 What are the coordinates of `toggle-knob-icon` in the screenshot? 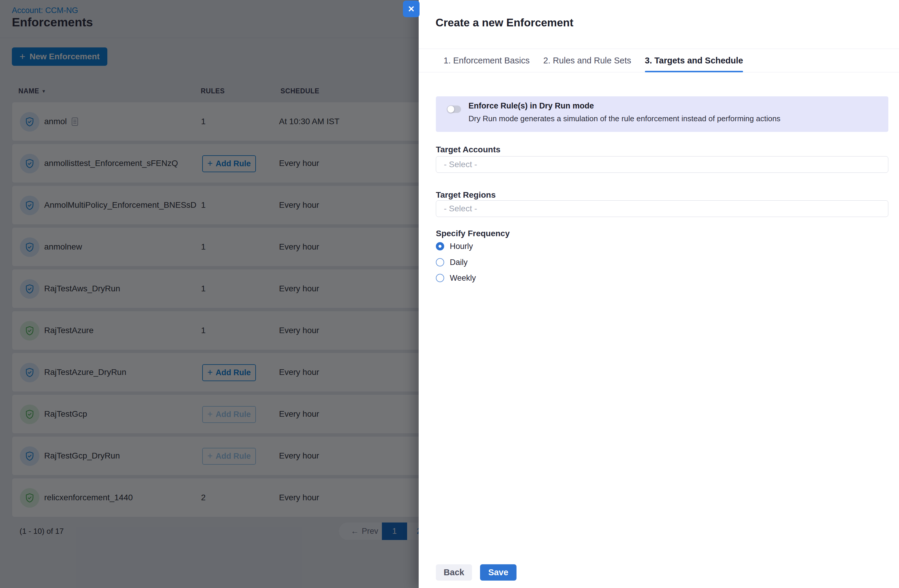 It's located at (451, 109).